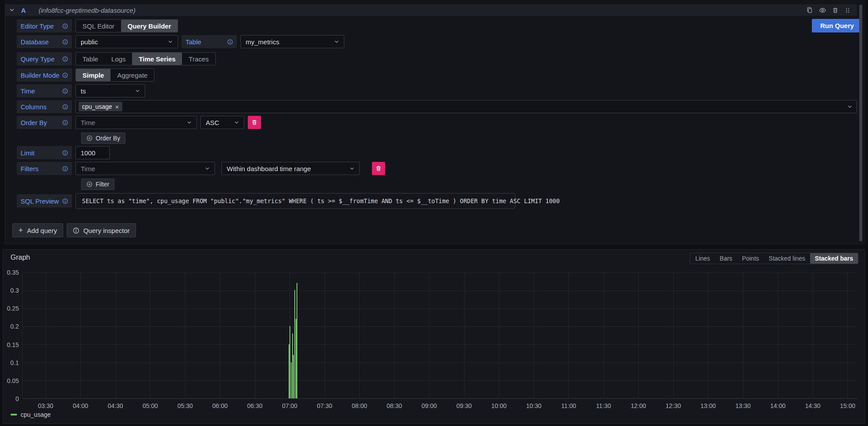 The image size is (868, 426). Describe the element at coordinates (74, 230) in the screenshot. I see `query-footer: + Add query Query inspector` at that location.